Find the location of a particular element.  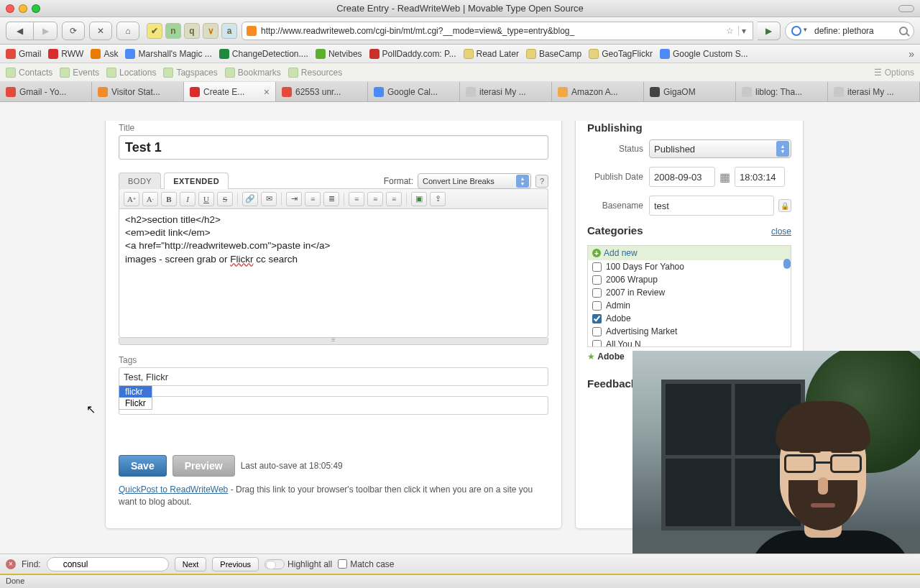

close-tab-icon: × is located at coordinates (267, 92).